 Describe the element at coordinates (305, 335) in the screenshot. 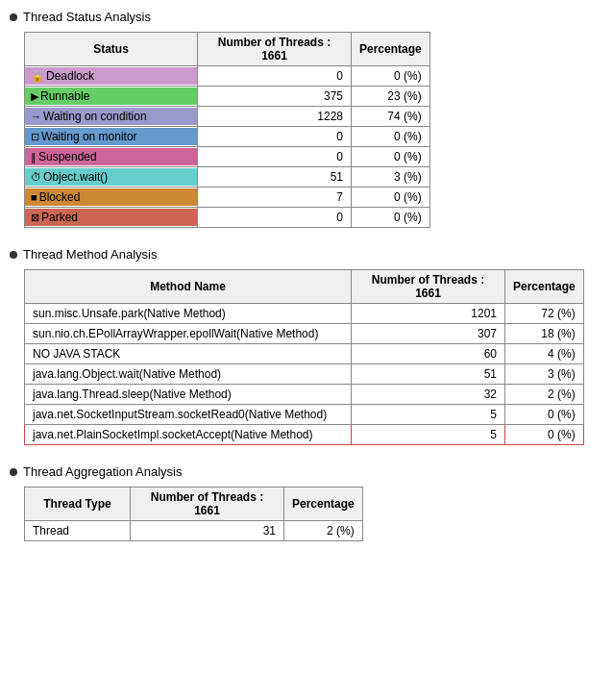

I see `method-table-row: sun.nio.ch.EPollArrayWrapper.epollWait(N…` at that location.